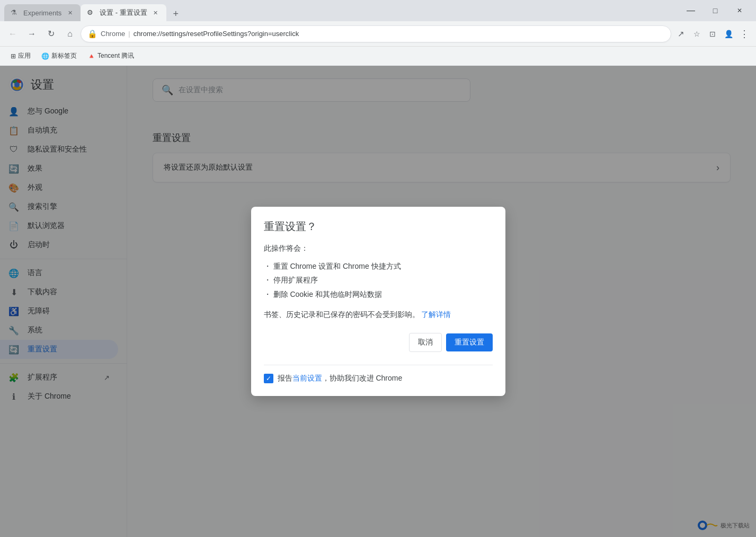  I want to click on address-url: chrome://settings/resetProfileSettings?o…, so click(216, 34).